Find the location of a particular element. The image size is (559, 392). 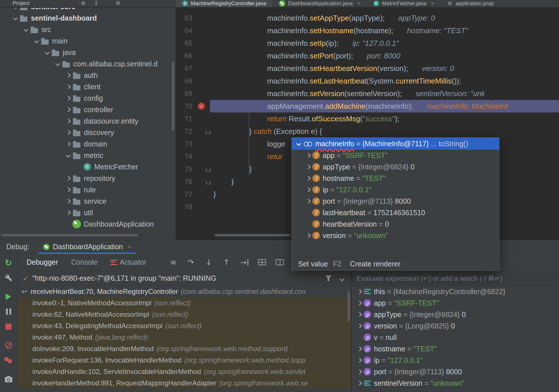

variable-row-app: fapp = "SSRF-TEST" is located at coordinates (395, 155).